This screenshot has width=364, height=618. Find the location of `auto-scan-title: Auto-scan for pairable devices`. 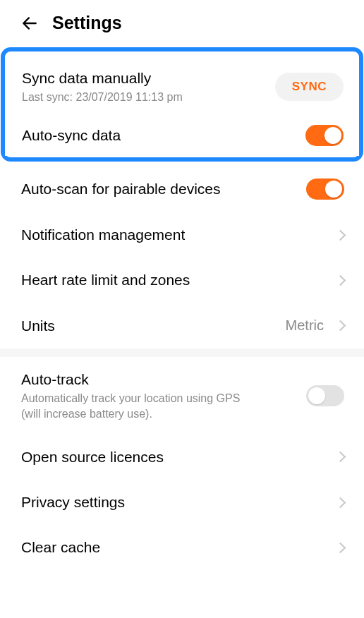

auto-scan-title: Auto-scan for pairable devices is located at coordinates (164, 189).